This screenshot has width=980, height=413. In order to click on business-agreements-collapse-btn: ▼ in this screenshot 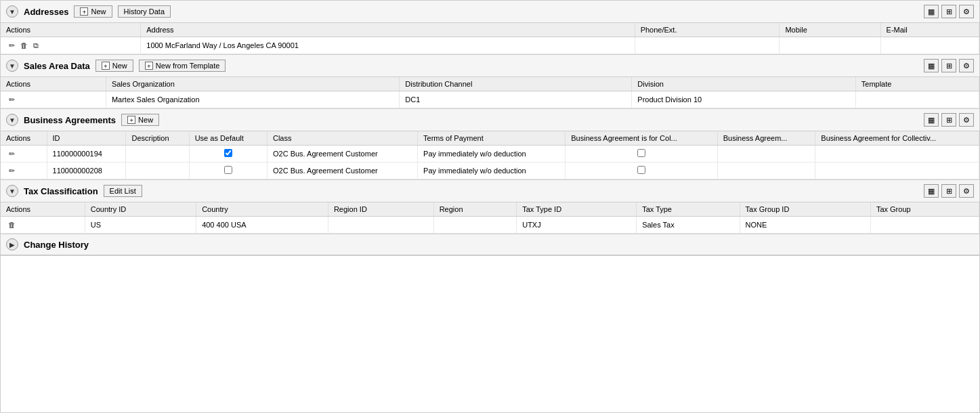, I will do `click(12, 120)`.